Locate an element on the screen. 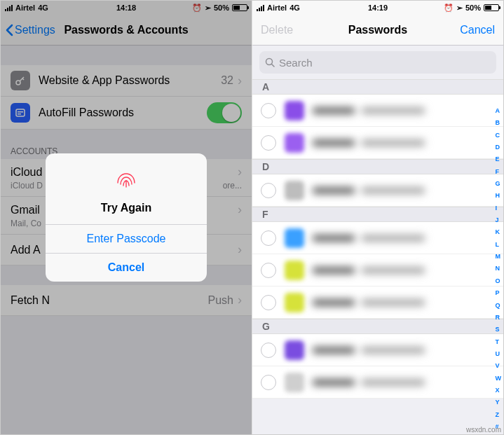  index-V: V is located at coordinates (499, 366).